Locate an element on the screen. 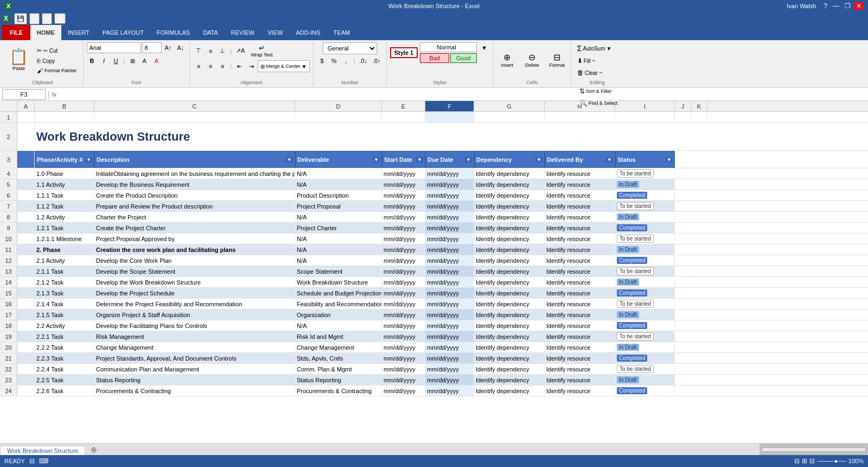 The height and width of the screenshot is (467, 868). cell-b21 is located at coordinates (26, 358).